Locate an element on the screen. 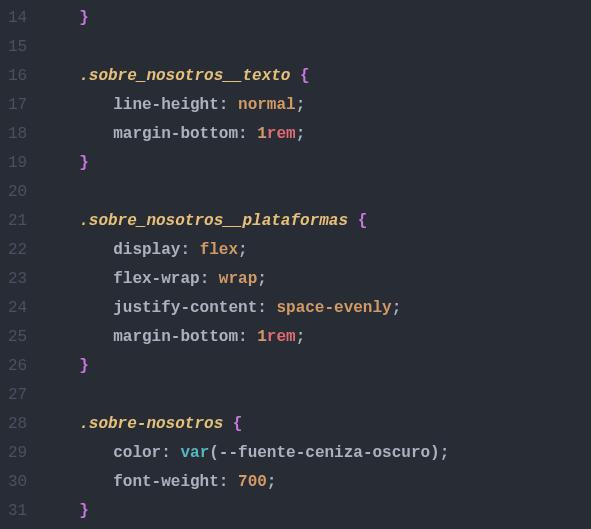 Image resolution: width=591 pixels, height=529 pixels. token-val-num: 700 is located at coordinates (252, 482).